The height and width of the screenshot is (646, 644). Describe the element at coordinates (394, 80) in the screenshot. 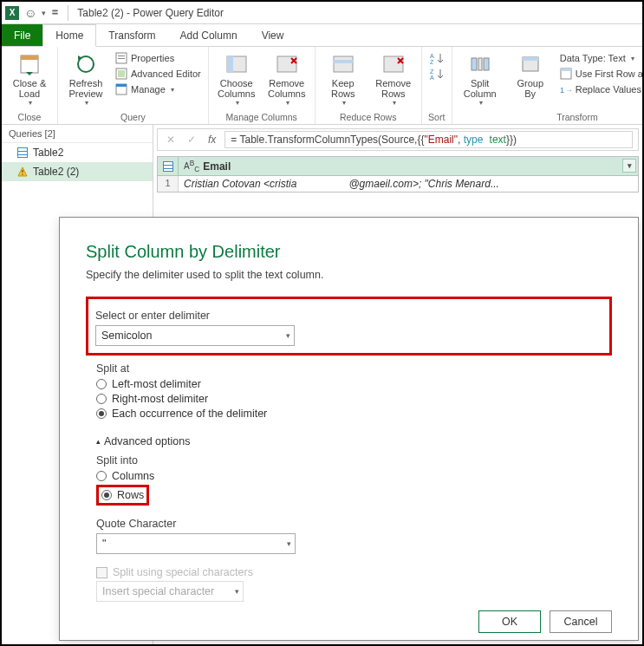

I see `remove-rows-button: Remove Rows▾` at that location.